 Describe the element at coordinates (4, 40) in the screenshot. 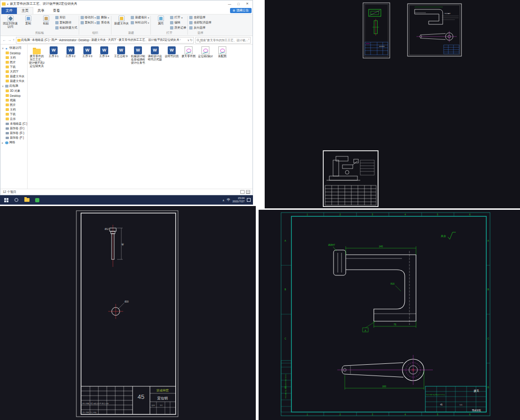

I see `back-button: ←` at that location.